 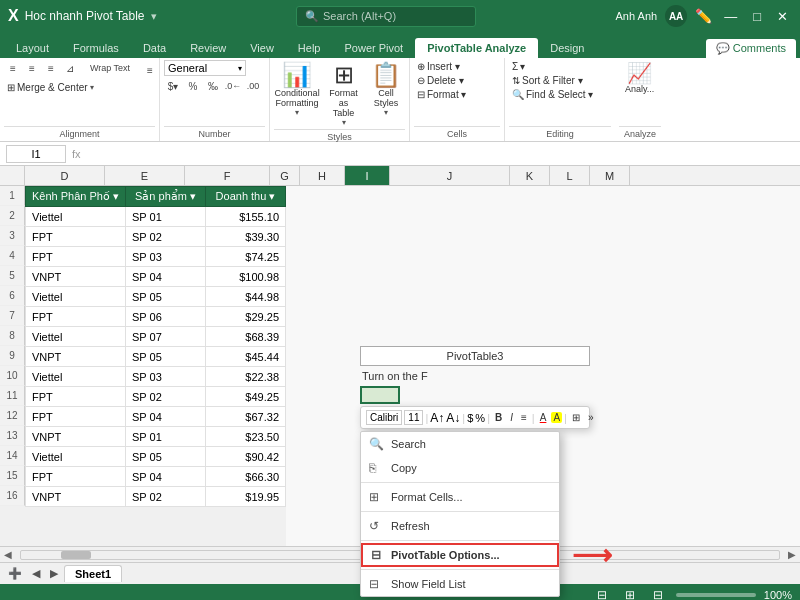 What do you see at coordinates (442, 94) in the screenshot?
I see `format-btn: ⊟ Format ▾` at bounding box center [442, 94].